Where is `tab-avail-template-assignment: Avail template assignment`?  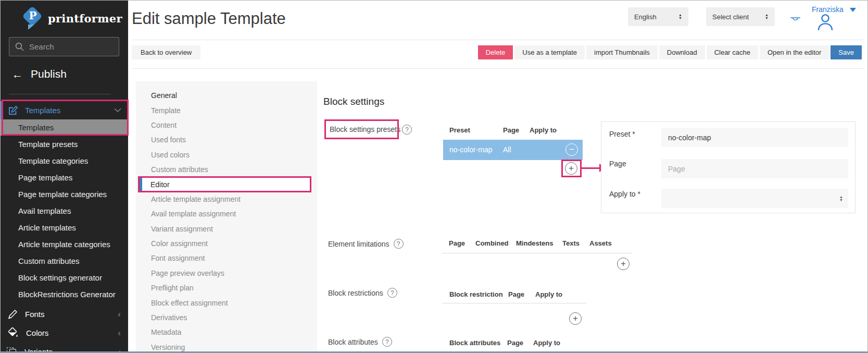 tab-avail-template-assignment: Avail template assignment is located at coordinates (227, 214).